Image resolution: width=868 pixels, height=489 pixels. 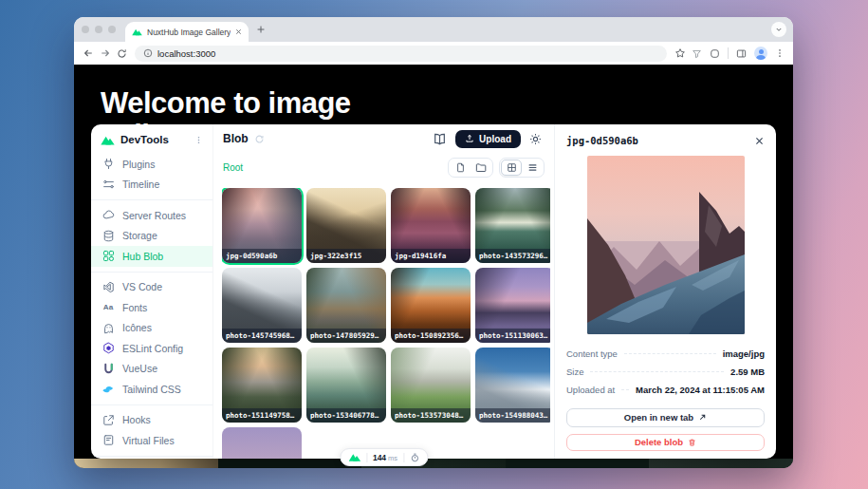 I want to click on metadata-label: Size, so click(x=575, y=372).